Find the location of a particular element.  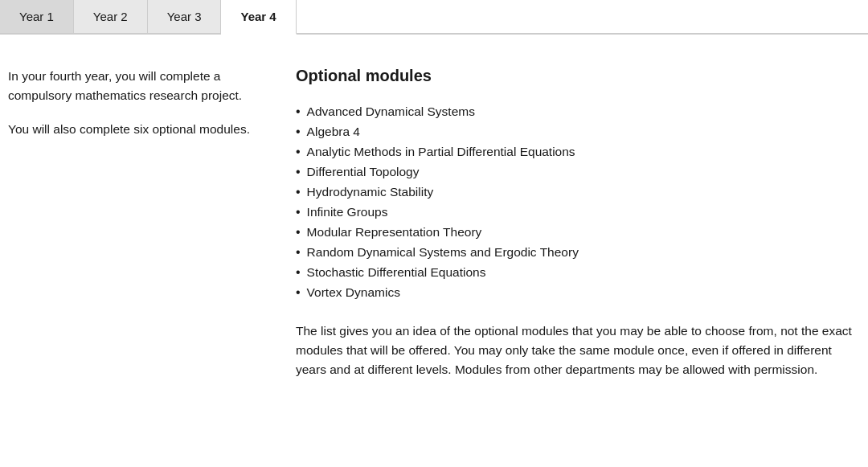

optional-modules-title: Optional modules is located at coordinates (574, 76).